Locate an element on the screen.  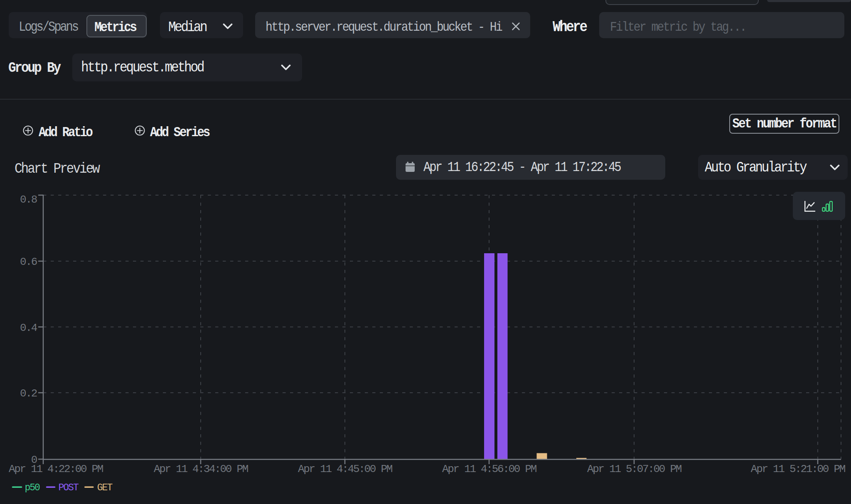
svg-text: Apr 11 5:07:00 PM is located at coordinates (634, 469).